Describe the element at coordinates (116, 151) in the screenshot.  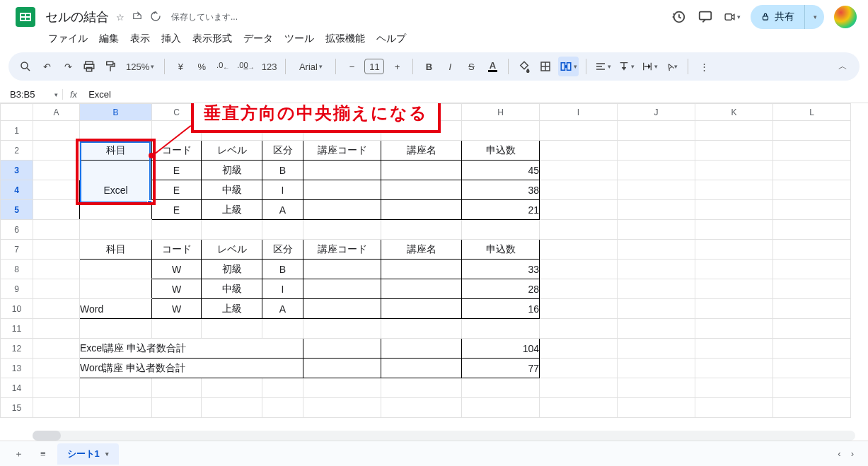
I see `cell: 科目` at that location.